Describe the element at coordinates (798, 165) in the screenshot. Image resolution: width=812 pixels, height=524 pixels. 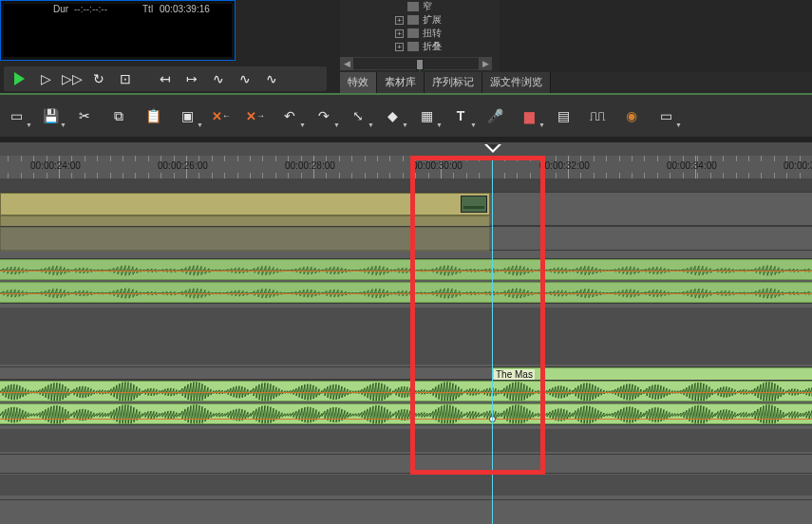
I see `ruler-label: 00:00:36:00` at that location.